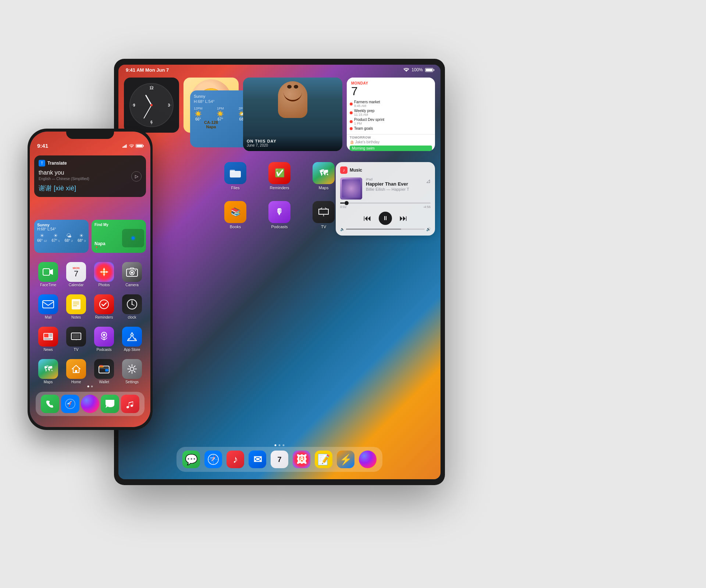 The height and width of the screenshot is (588, 706). Describe the element at coordinates (104, 337) in the screenshot. I see `podcasts-icon` at that location.